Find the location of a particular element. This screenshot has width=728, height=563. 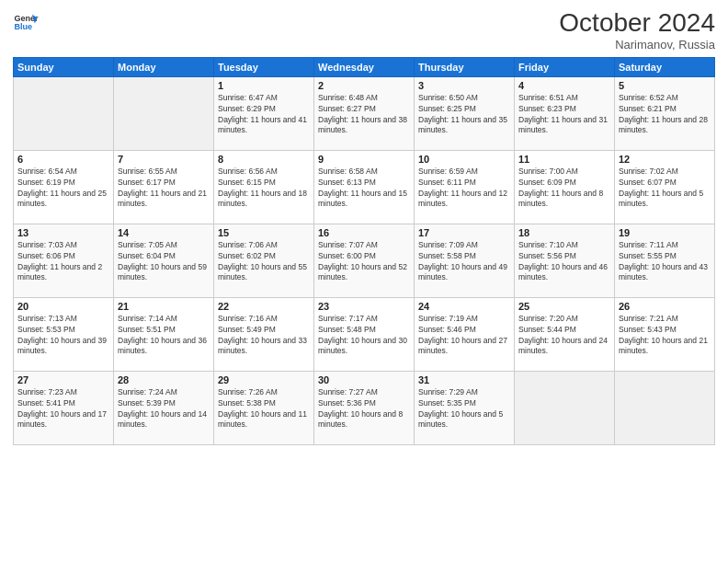

day-info: Sunrise: 7:09 AM Sunset: 5:58 PM Dayligh… is located at coordinates (464, 262).